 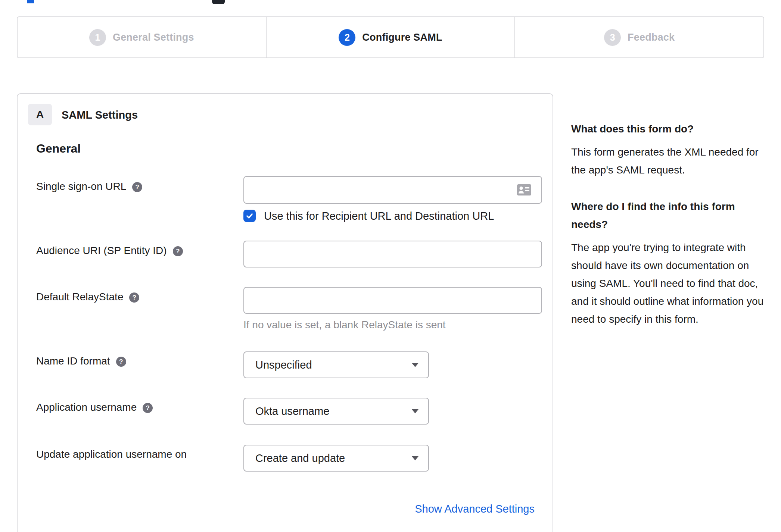 I want to click on contact-card-icon, so click(x=524, y=190).